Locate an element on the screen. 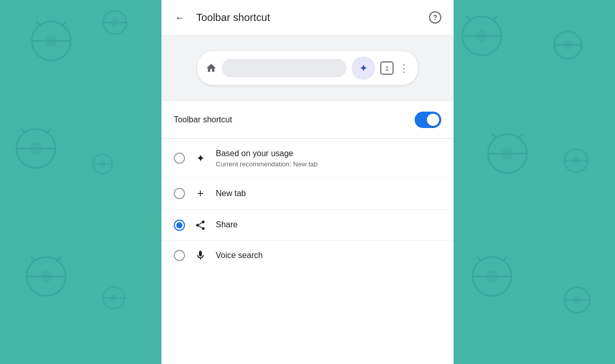  option-voice-search-text: Voice search is located at coordinates (329, 255).